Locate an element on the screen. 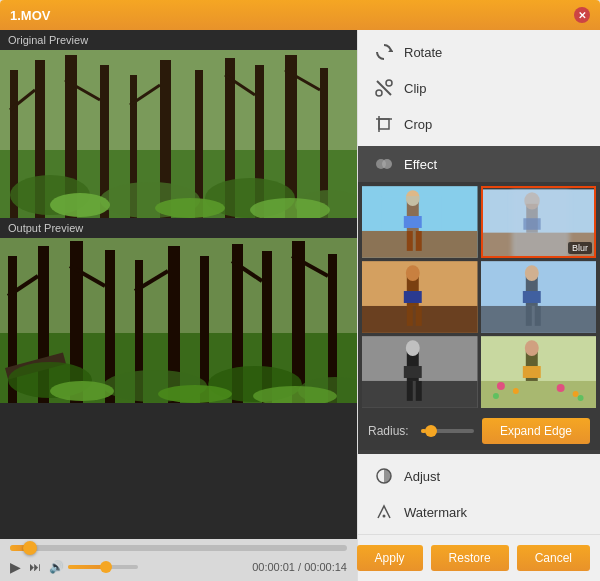 The width and height of the screenshot is (600, 581). playback-controls: ▶ ⏭ 🔊 00:00:01 / 00:00:14 is located at coordinates (178, 567).